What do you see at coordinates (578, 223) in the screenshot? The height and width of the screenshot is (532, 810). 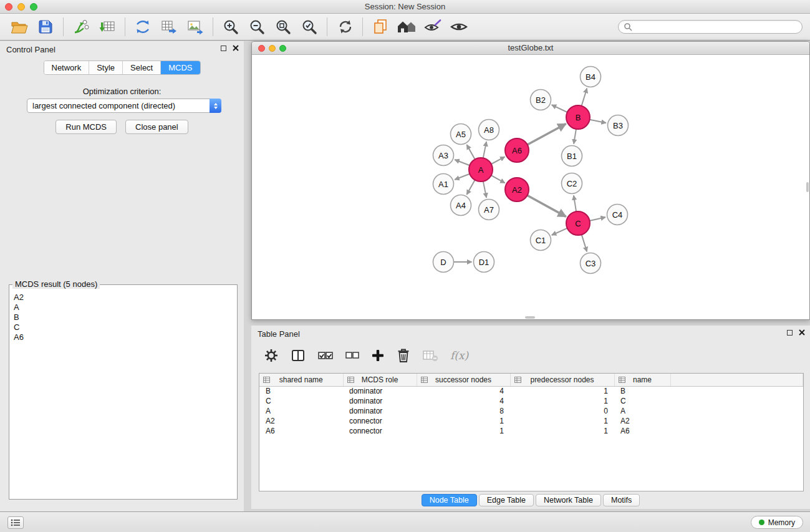 I see `network-node-C: C` at bounding box center [578, 223].